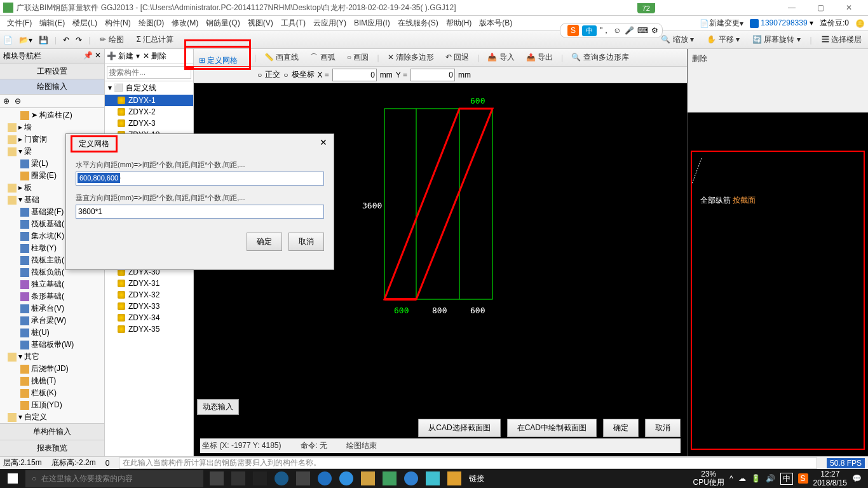  I want to click on tree-item: ▾ 自定义, so click(52, 417).